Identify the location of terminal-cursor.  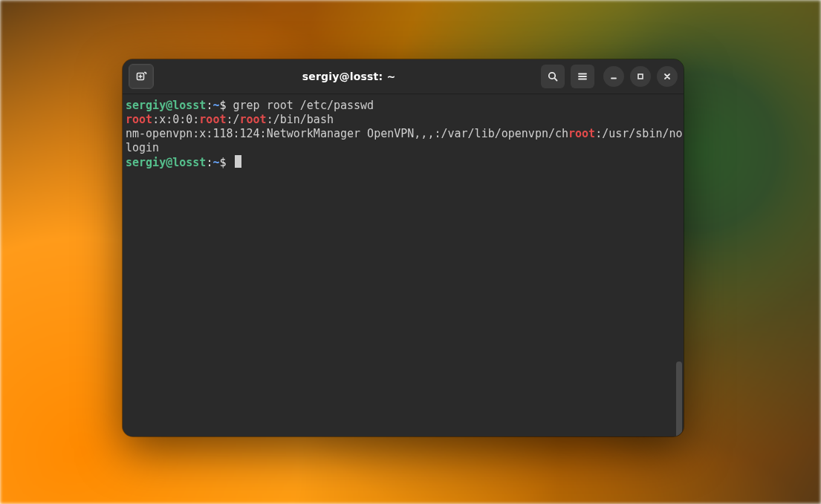
(238, 162).